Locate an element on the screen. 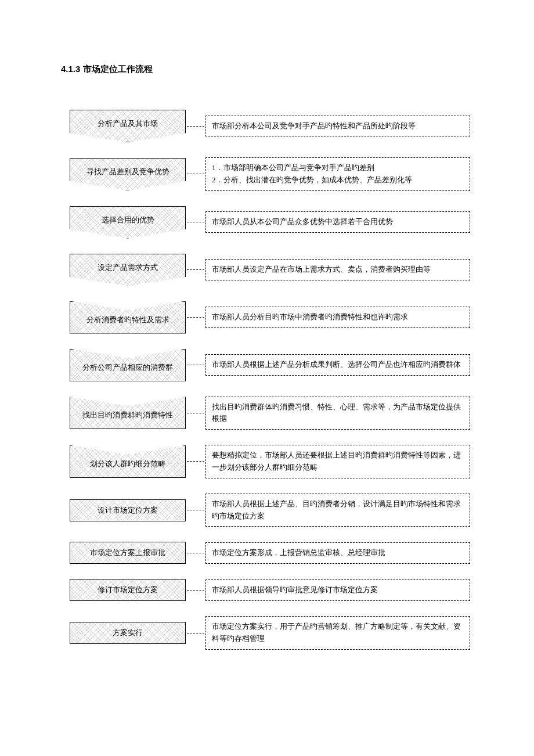 The width and height of the screenshot is (534, 756). flow-row: 选择合用的优势市场部人员从本公司产品众多优势中选择若干合用优势 is located at coordinates (273, 222).